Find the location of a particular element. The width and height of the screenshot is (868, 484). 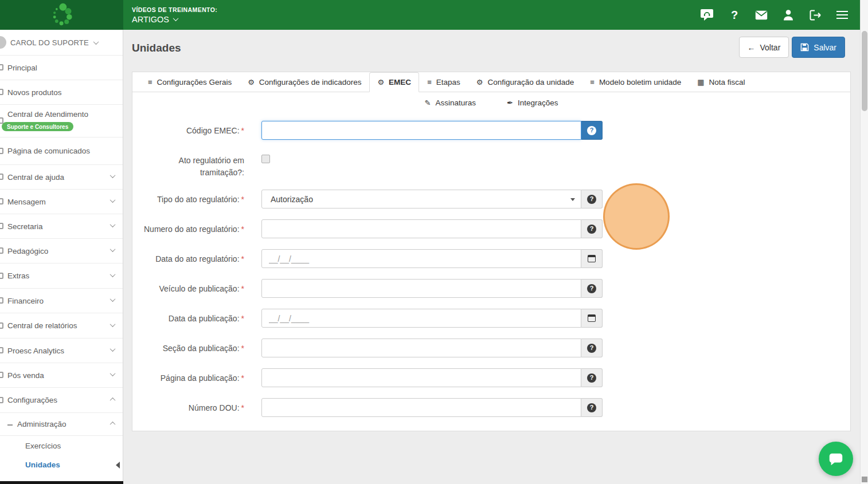

bottom-edge-strip is located at coordinates (62, 482).